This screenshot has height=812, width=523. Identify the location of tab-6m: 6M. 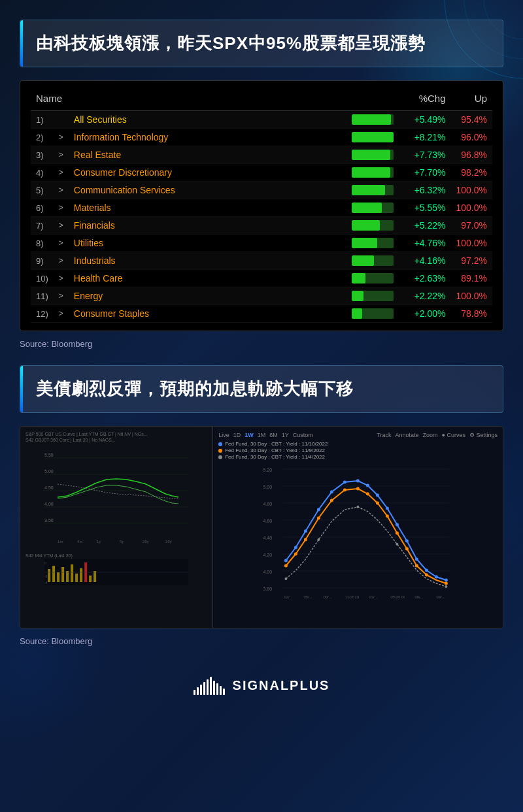
(273, 435).